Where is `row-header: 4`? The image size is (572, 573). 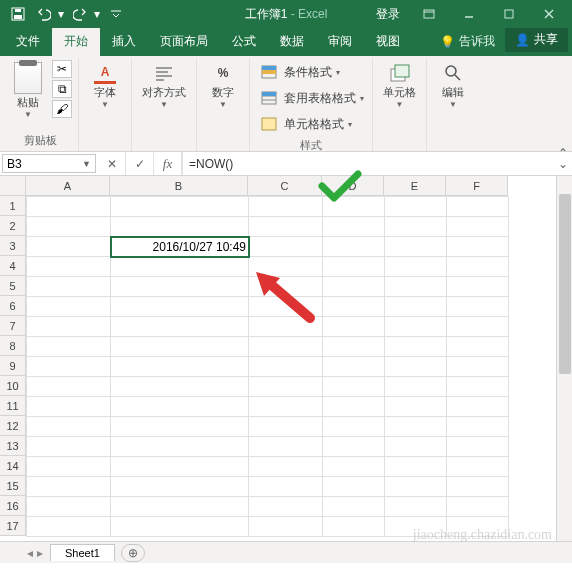 row-header: 4 is located at coordinates (13, 266).